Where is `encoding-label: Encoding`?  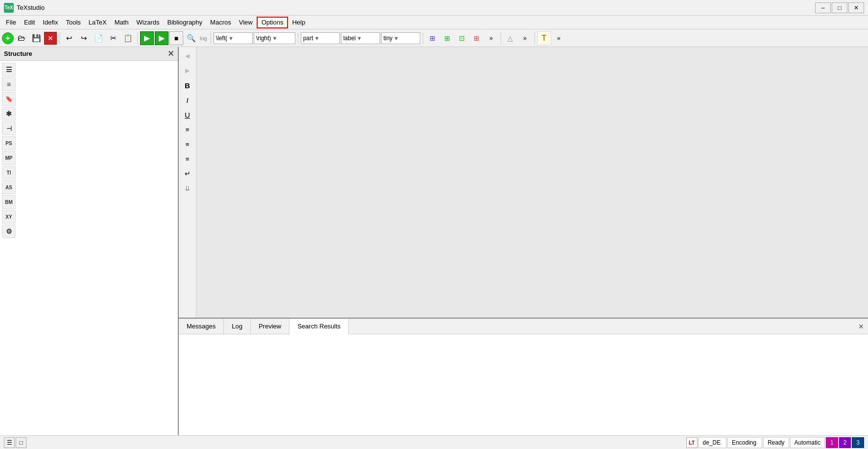 encoding-label: Encoding is located at coordinates (744, 443).